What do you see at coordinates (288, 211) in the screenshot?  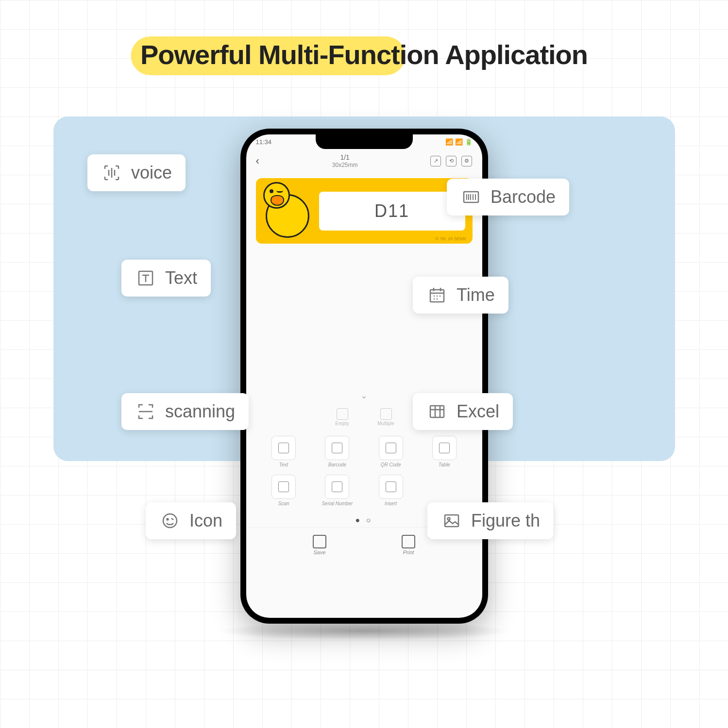 I see `duck-illustration` at bounding box center [288, 211].